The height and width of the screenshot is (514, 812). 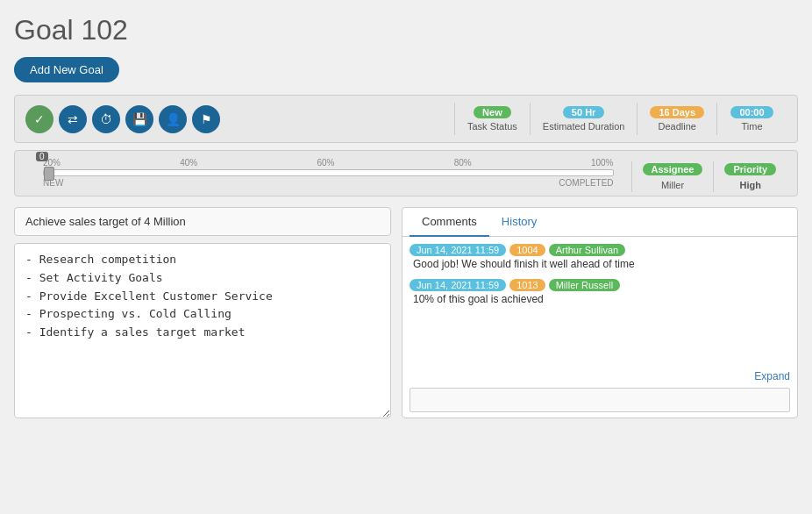 I want to click on task-status-cell: New Task Status, so click(x=492, y=119).